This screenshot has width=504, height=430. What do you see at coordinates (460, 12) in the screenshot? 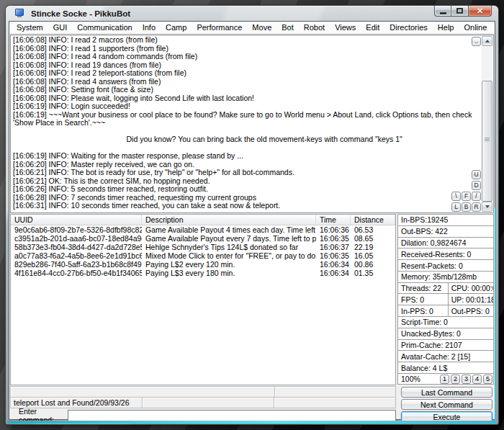
I see `maximize-button` at bounding box center [460, 12].